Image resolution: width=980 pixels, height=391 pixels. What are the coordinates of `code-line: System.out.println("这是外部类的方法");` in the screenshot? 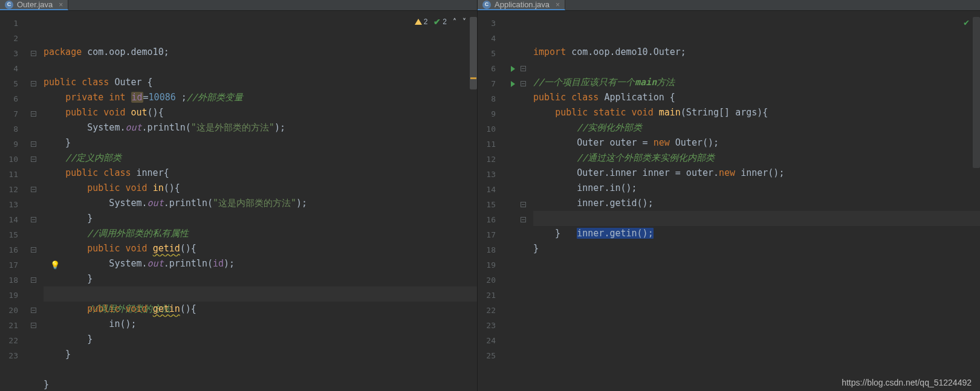 It's located at (260, 128).